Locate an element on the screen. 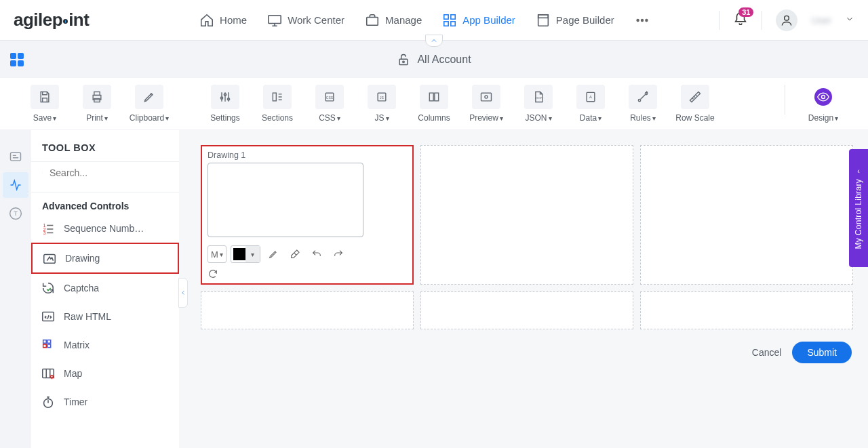  json-button: JSON JSON▾ is located at coordinates (538, 104).